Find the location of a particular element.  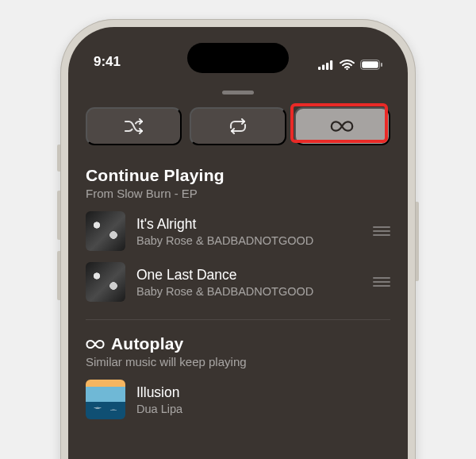

section-title: Autoplay is located at coordinates (148, 344).